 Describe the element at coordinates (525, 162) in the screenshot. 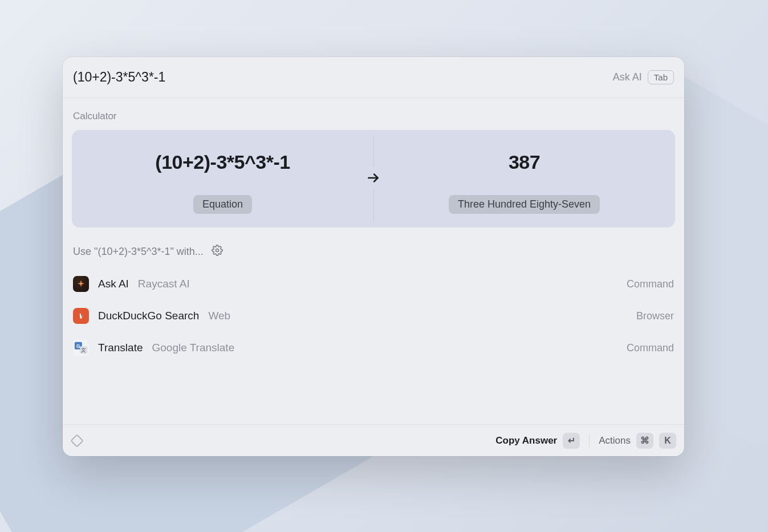

I see `calculator-result: 387` at that location.